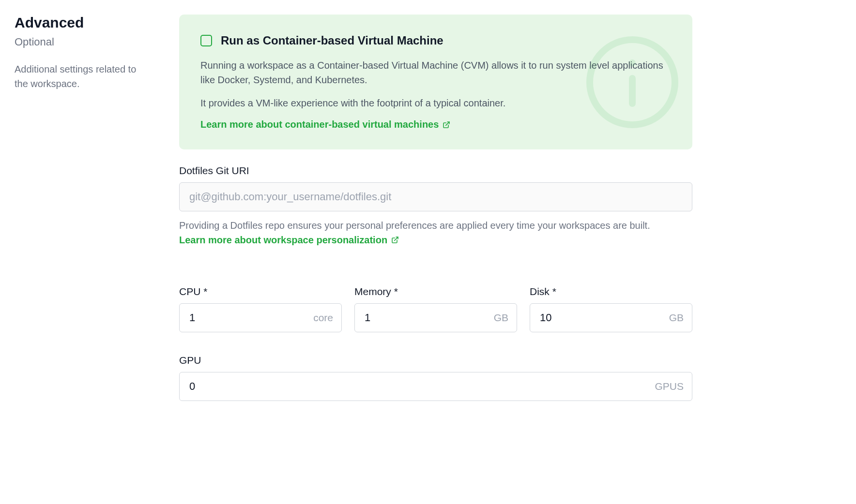 This screenshot has width=856, height=504. Describe the element at coordinates (414, 225) in the screenshot. I see `dotfiles-help-text: Providing a Dotfiles repo ensures your p…` at that location.